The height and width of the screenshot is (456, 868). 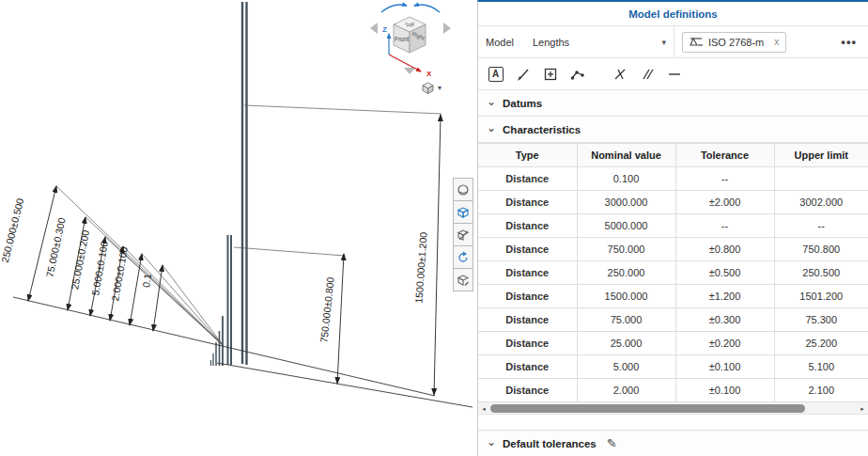 What do you see at coordinates (612, 444) in the screenshot?
I see `edit-icon: ✎` at bounding box center [612, 444].